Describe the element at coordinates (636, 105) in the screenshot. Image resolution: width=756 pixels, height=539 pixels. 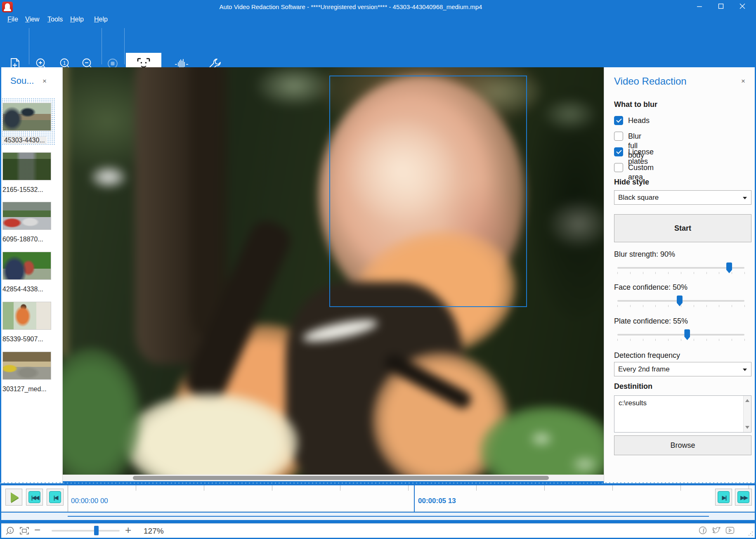
I see `what-to-blur-heading: What to blur` at that location.